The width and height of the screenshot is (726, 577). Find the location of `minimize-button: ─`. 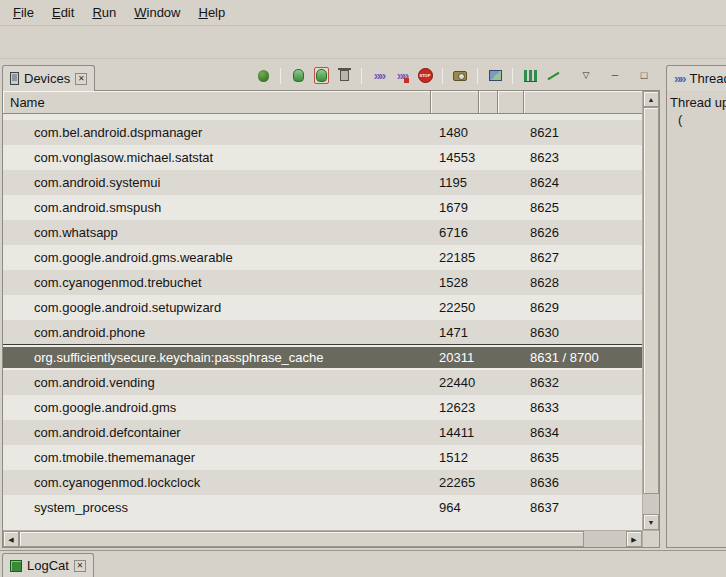

minimize-button: ─ is located at coordinates (615, 76).